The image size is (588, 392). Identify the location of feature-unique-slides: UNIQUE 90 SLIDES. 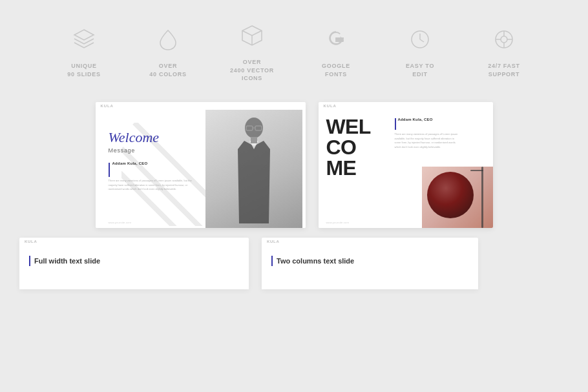
(84, 50).